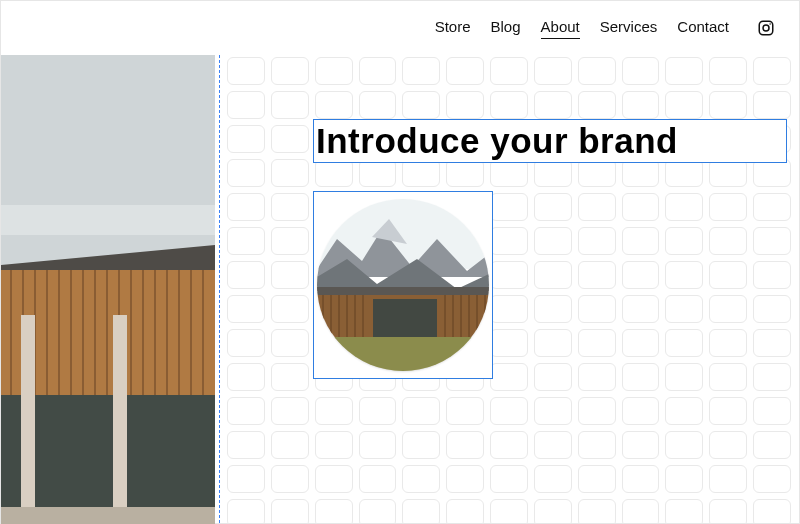 The width and height of the screenshot is (800, 524). I want to click on nav-link-store: Store, so click(453, 28).